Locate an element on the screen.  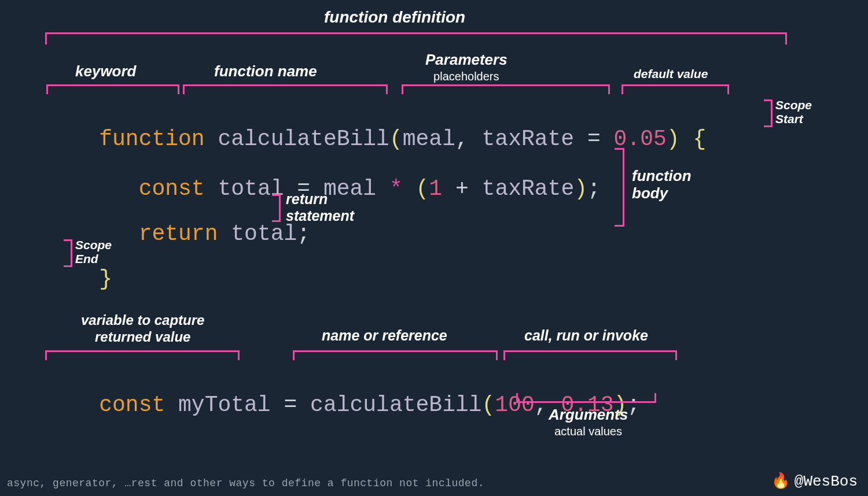
token-function-keyword: function is located at coordinates (159, 139).